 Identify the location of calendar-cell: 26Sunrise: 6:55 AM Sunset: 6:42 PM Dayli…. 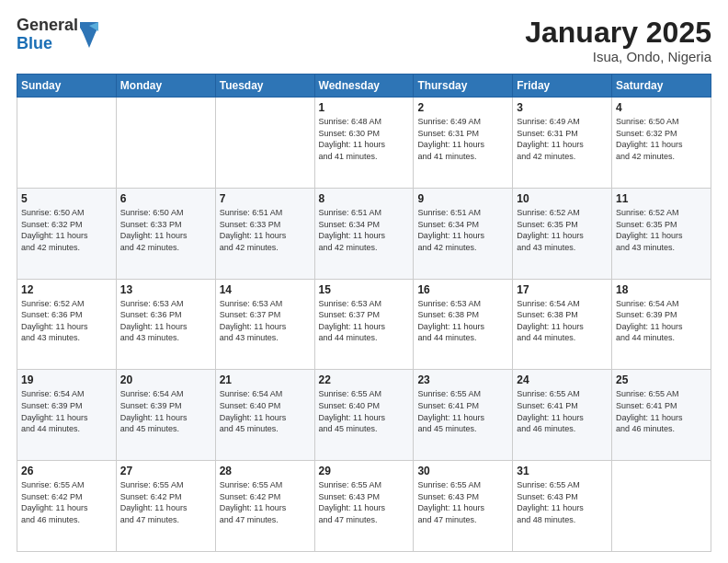
(67, 506).